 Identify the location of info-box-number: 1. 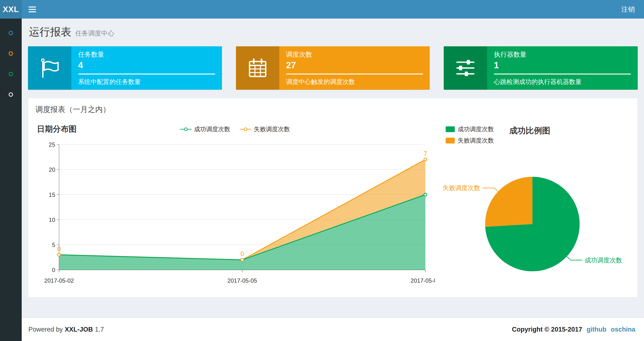
(562, 65).